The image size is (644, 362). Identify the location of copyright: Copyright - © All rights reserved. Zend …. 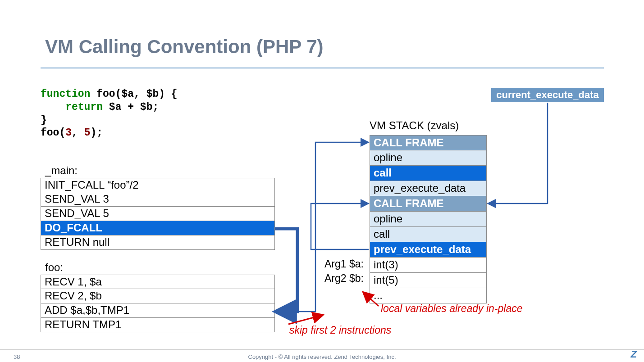
(322, 357).